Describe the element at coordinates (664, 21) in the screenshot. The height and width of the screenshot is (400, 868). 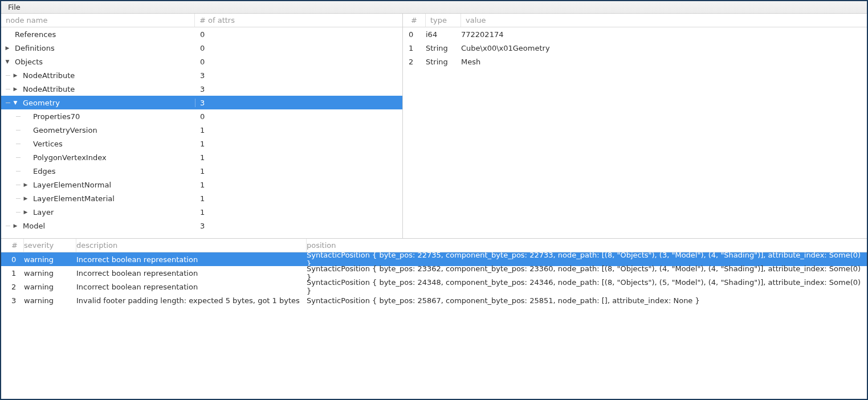
I see `attr-header-value: value` at that location.